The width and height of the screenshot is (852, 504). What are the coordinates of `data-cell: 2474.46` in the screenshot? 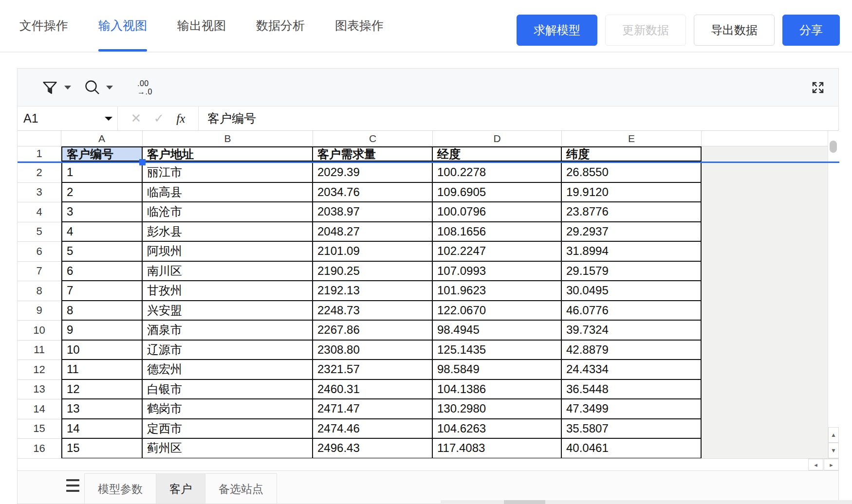 It's located at (373, 429).